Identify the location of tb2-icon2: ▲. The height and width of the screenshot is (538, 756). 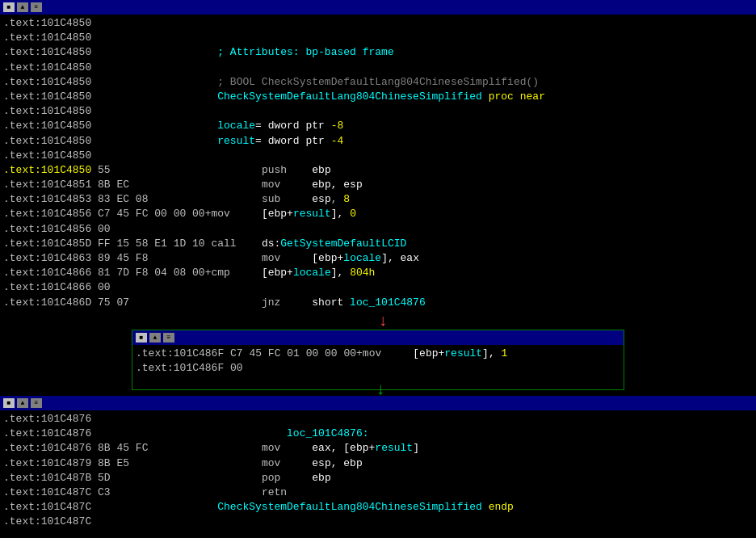
(155, 338).